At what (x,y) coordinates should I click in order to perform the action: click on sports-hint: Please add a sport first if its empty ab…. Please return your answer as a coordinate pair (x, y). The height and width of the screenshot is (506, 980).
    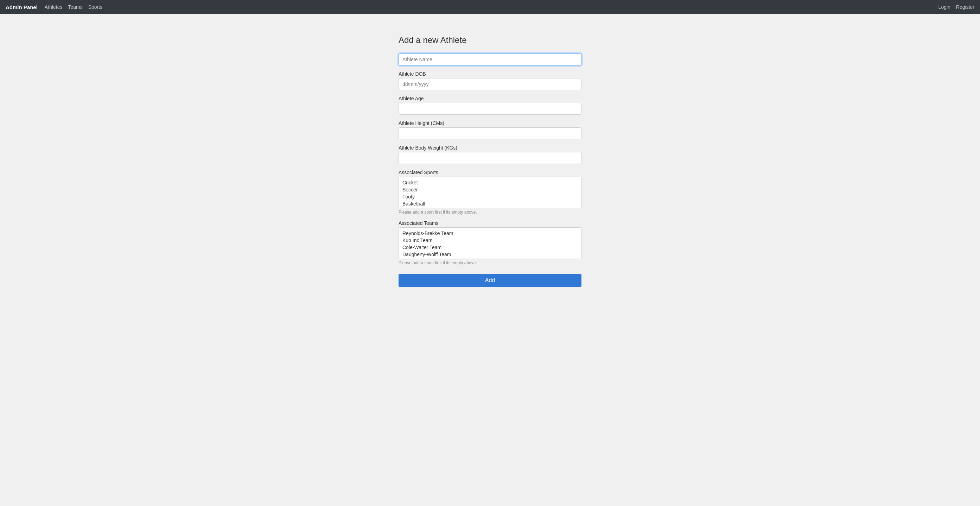
    Looking at the image, I should click on (490, 212).